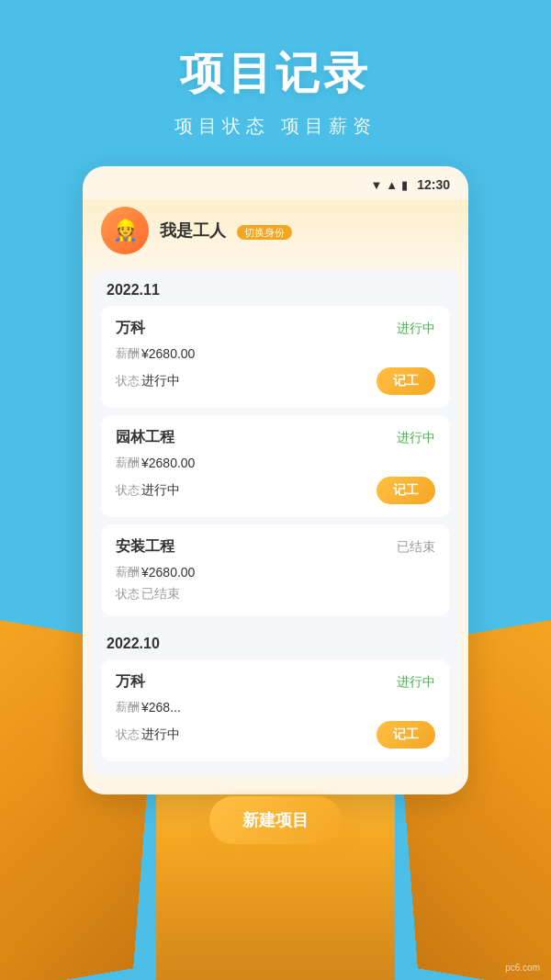 Image resolution: width=551 pixels, height=980 pixels. Describe the element at coordinates (276, 569) in the screenshot. I see `project-card-anzhuang: 安装工程 已结束 薪酬 ¥2680.00 状态 已结束` at that location.